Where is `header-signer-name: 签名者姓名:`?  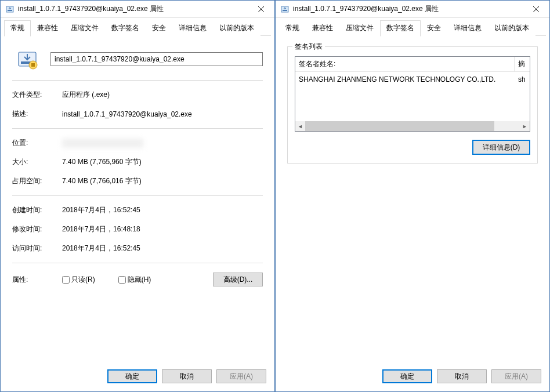 header-signer-name: 签名者姓名: is located at coordinates (405, 64).